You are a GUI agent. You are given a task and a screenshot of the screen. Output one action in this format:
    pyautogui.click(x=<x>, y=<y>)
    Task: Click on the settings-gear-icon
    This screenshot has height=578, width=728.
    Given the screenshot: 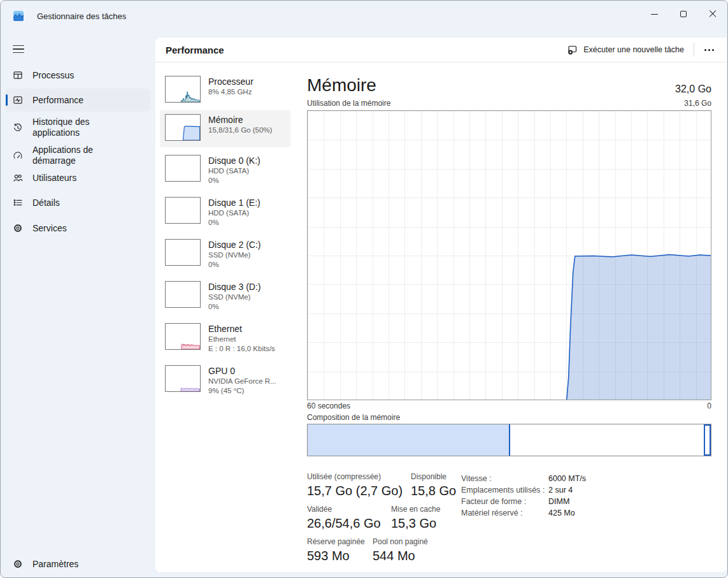 What is the action you would take?
    pyautogui.click(x=18, y=565)
    